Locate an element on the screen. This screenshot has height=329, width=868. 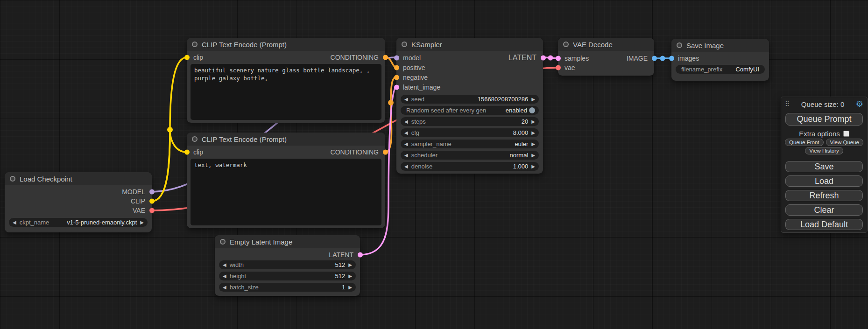
seed-widget: ◀ seed 156680208700286 ▶ is located at coordinates (470, 99).